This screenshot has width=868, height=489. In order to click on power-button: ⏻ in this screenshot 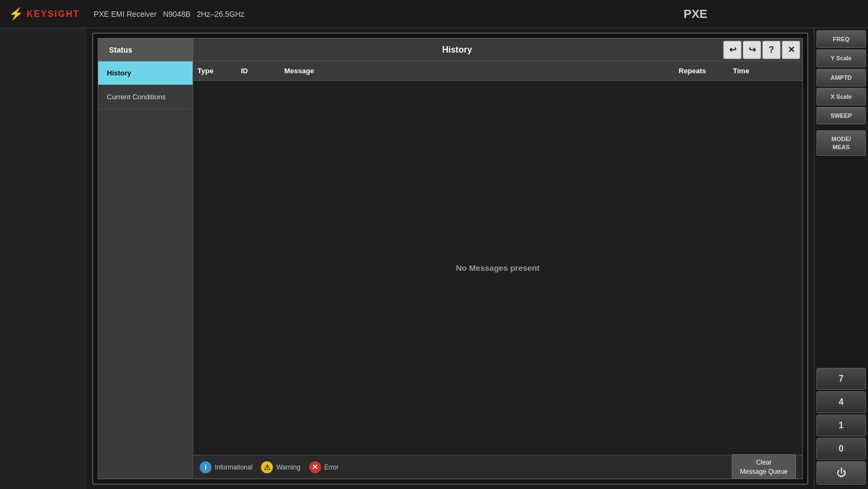, I will do `click(841, 473)`.